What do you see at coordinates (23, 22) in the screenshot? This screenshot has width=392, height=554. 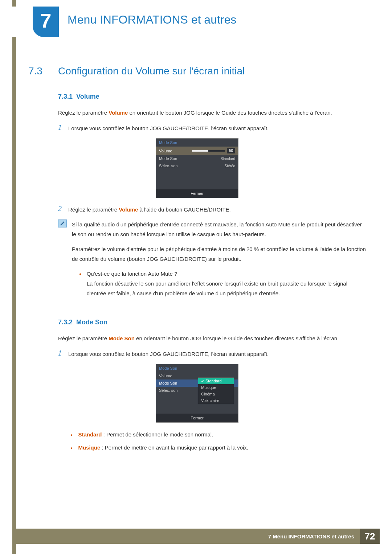 I see `sidebar-cutout` at bounding box center [23, 22].